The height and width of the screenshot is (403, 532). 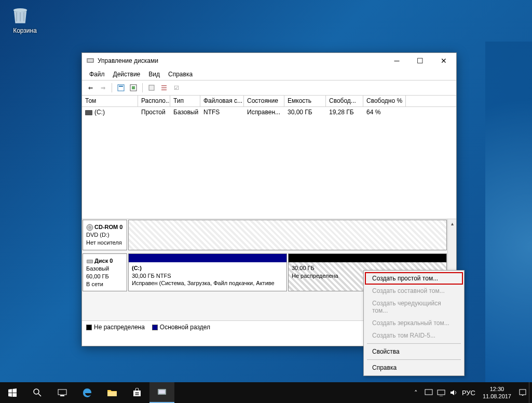 I want to click on tool-list-icon, so click(x=164, y=88).